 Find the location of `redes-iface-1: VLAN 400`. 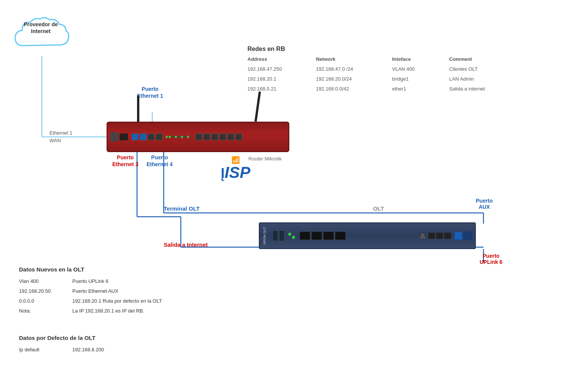

redes-iface-1: VLAN 400 is located at coordinates (421, 69).